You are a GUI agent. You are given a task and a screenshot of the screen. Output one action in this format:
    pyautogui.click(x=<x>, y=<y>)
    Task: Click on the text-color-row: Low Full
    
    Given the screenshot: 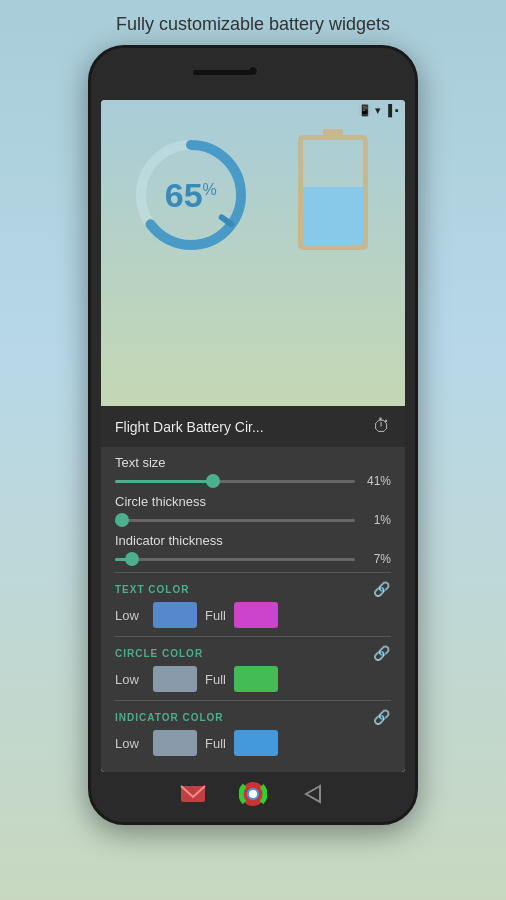 What is the action you would take?
    pyautogui.click(x=253, y=615)
    